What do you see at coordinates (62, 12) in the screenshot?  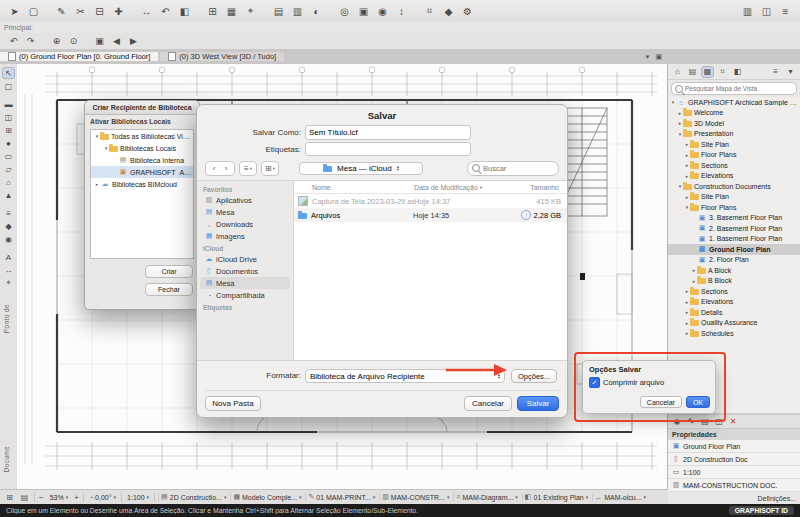 I see `pencil-tool-button: ✎` at bounding box center [62, 12].